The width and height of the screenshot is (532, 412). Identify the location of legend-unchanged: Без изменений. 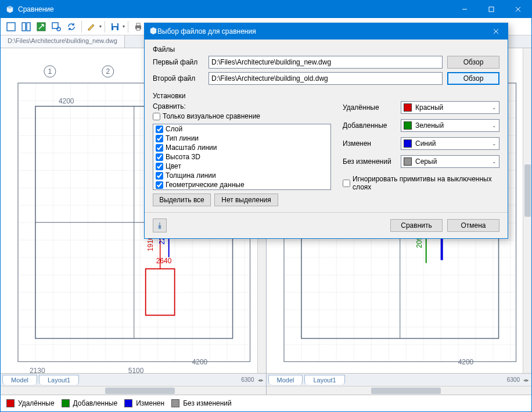
(202, 403).